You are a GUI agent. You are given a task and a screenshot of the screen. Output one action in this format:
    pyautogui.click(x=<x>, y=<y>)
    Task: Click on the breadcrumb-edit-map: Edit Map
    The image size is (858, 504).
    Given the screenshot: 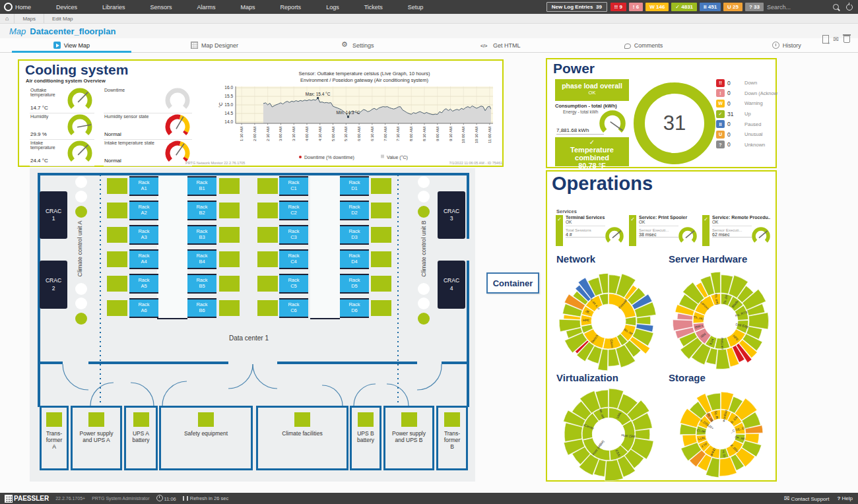 What is the action you would take?
    pyautogui.click(x=62, y=18)
    